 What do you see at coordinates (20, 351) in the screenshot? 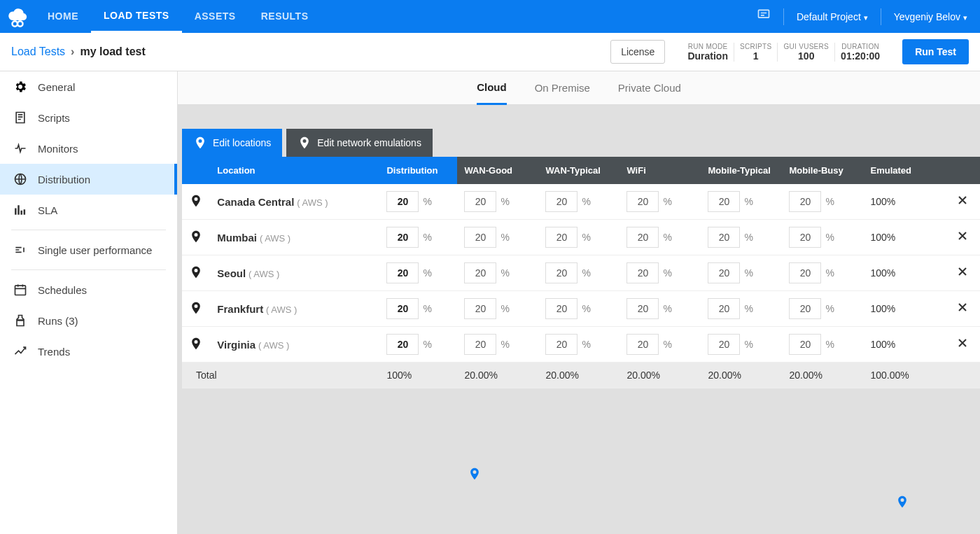
I see `trends-icon` at bounding box center [20, 351].